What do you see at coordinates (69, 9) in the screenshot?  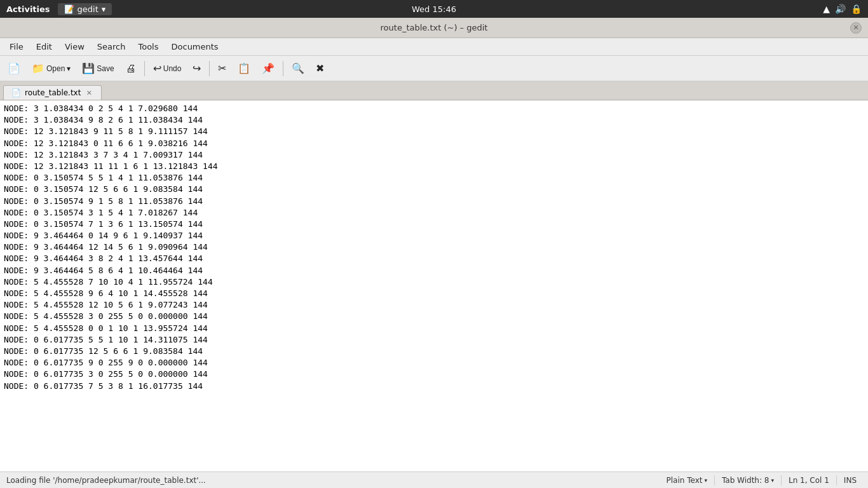 I see `app-icon: 📝` at bounding box center [69, 9].